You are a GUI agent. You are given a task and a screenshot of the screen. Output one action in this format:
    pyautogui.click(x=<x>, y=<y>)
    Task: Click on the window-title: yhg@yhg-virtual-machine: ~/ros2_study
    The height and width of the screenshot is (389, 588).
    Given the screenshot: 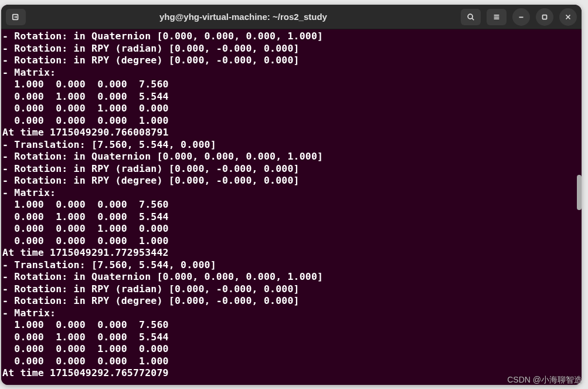 What is the action you would take?
    pyautogui.click(x=243, y=16)
    